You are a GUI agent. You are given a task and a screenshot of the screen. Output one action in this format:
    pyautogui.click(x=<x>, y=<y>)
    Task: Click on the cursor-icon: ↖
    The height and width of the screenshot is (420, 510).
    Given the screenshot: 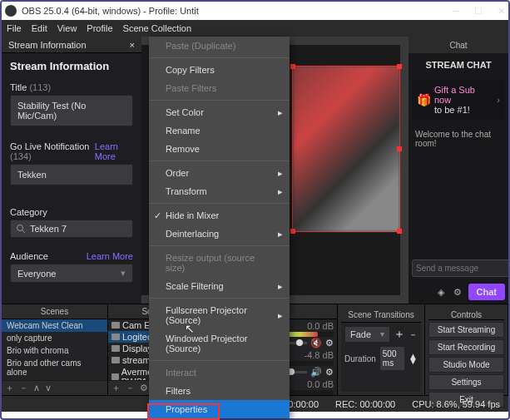 What is the action you would take?
    pyautogui.click(x=190, y=329)
    